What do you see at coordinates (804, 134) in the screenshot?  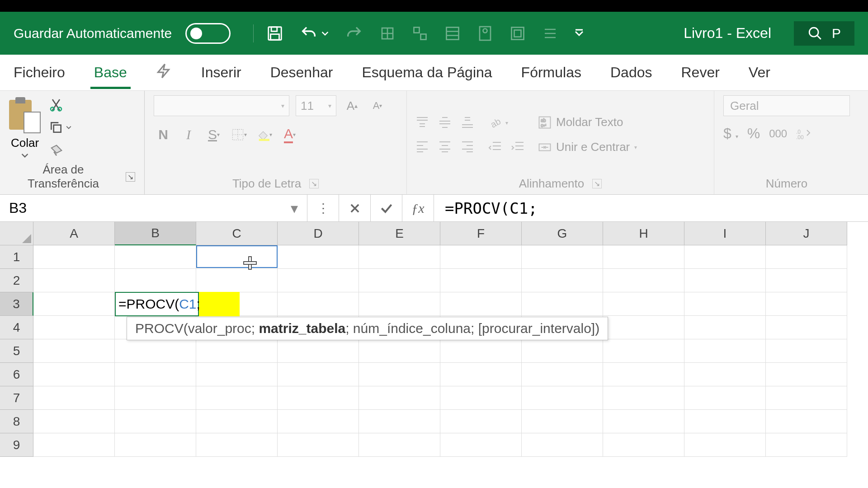 I see `increase-decimal-icon: .0.00` at bounding box center [804, 134].